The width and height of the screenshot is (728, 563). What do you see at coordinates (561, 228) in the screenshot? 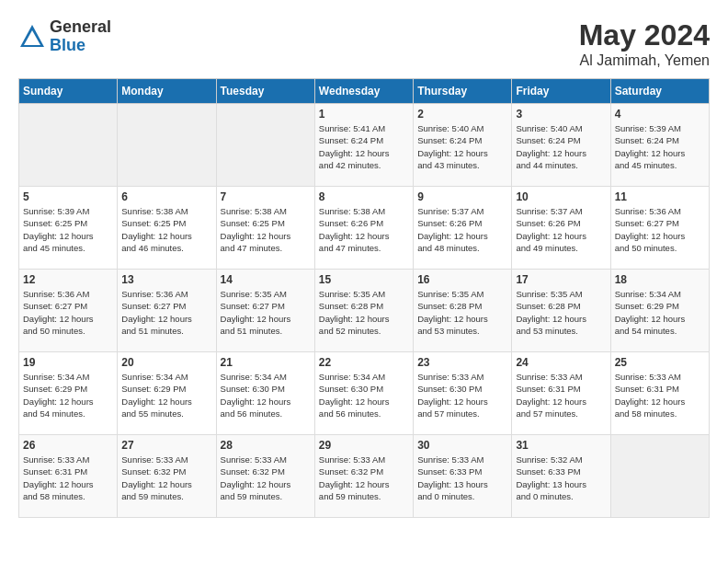
I see `calendar-cell: 10Sunrise: 5:37 AM Sunset: 6:26 PM Dayli…` at bounding box center [561, 228].